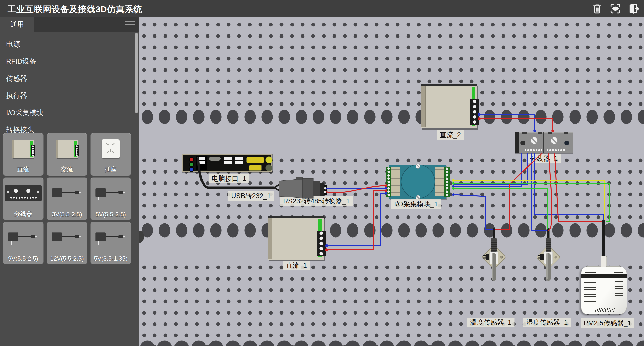 This screenshot has width=644, height=346. What do you see at coordinates (69, 79) in the screenshot?
I see `category-item-sensor: 传感器` at bounding box center [69, 79].